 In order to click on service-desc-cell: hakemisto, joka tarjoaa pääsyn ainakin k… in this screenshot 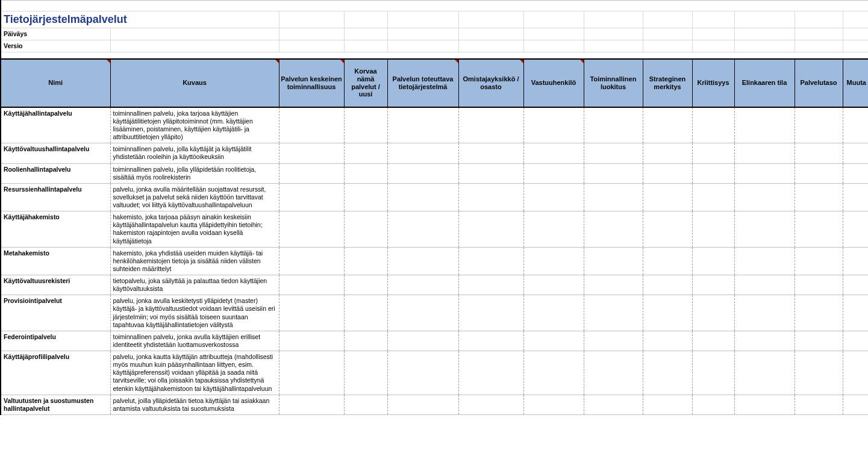, I will do `click(195, 230)`.